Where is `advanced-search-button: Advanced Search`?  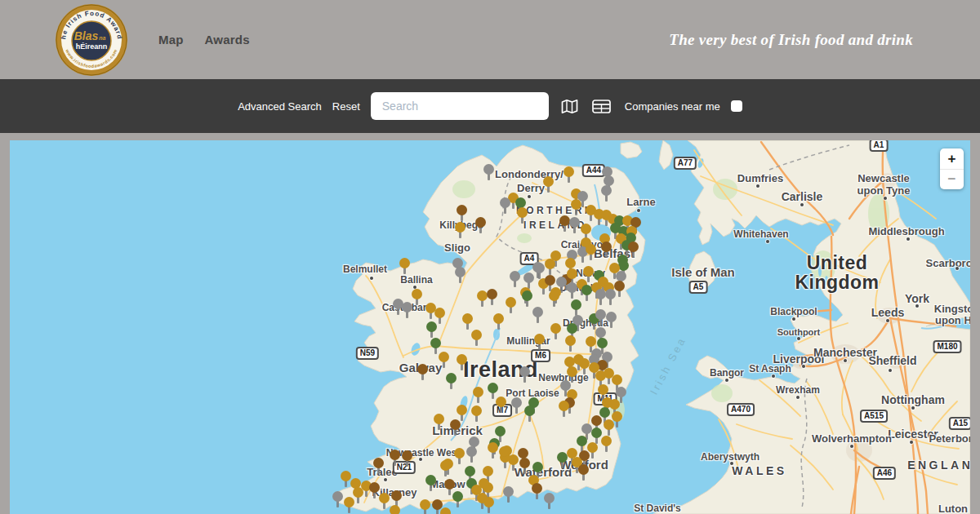
advanced-search-button: Advanced Search is located at coordinates (279, 106).